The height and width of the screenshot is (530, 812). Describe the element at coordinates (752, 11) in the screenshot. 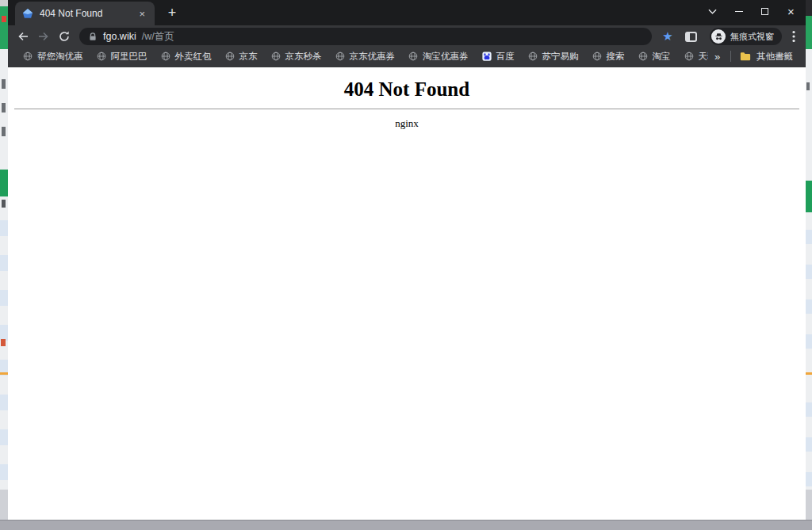

I see `window-controls: ×` at that location.